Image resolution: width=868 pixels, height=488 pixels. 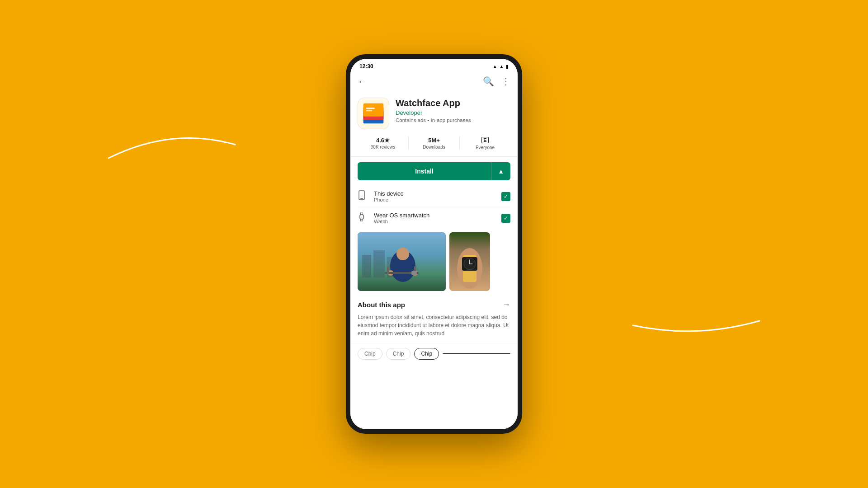 What do you see at coordinates (399, 354) in the screenshot?
I see `chip-2: Chip` at bounding box center [399, 354].